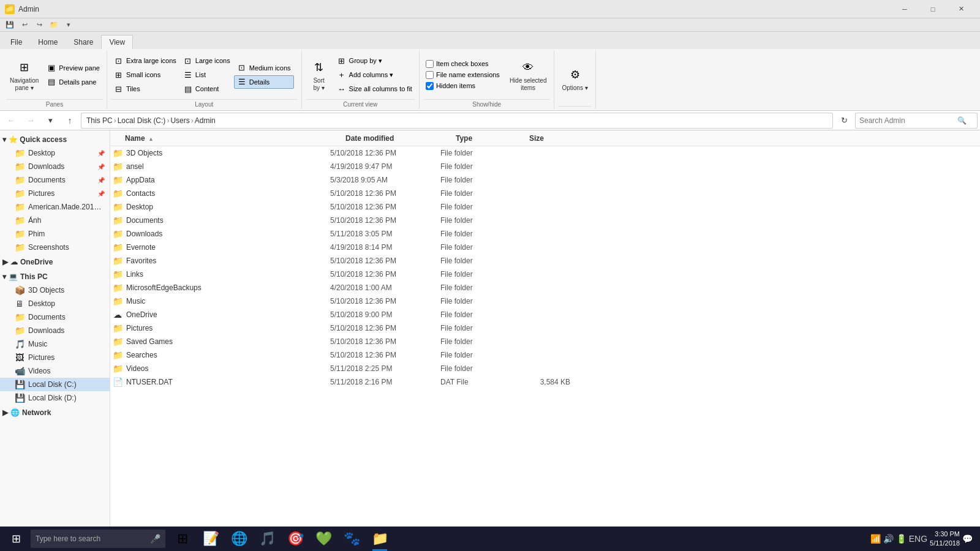 The height and width of the screenshot is (551, 980). I want to click on taskbar-app-app4: 🎯, so click(295, 539).